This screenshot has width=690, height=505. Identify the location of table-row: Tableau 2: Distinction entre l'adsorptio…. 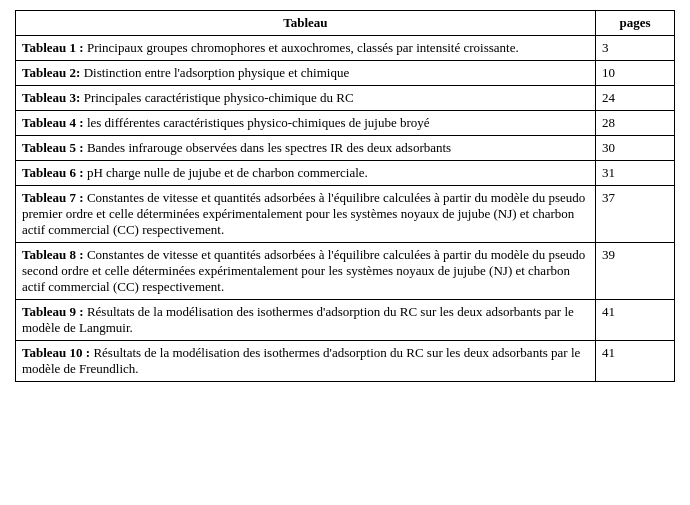
(346, 74).